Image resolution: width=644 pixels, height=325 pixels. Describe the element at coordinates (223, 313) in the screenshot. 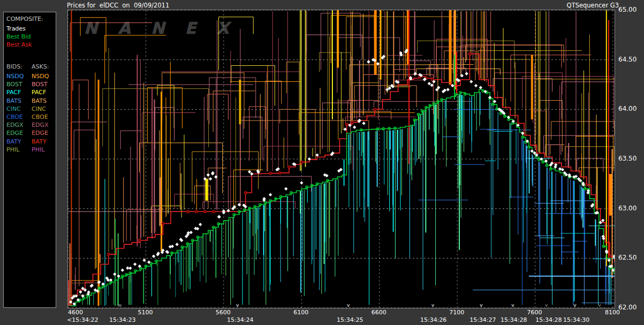

I see `x-axis-seq-label: 5600` at that location.